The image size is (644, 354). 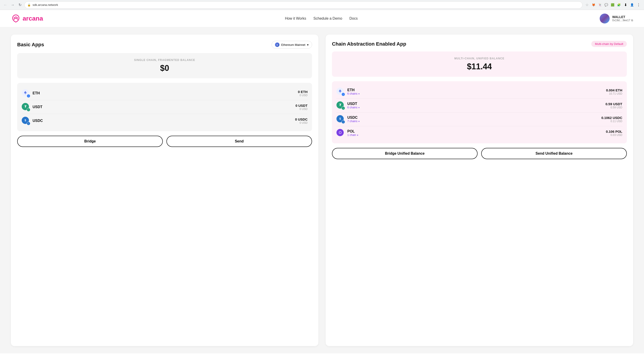 What do you see at coordinates (623, 17) in the screenshot?
I see `wallet-label: WALLET` at bounding box center [623, 17].